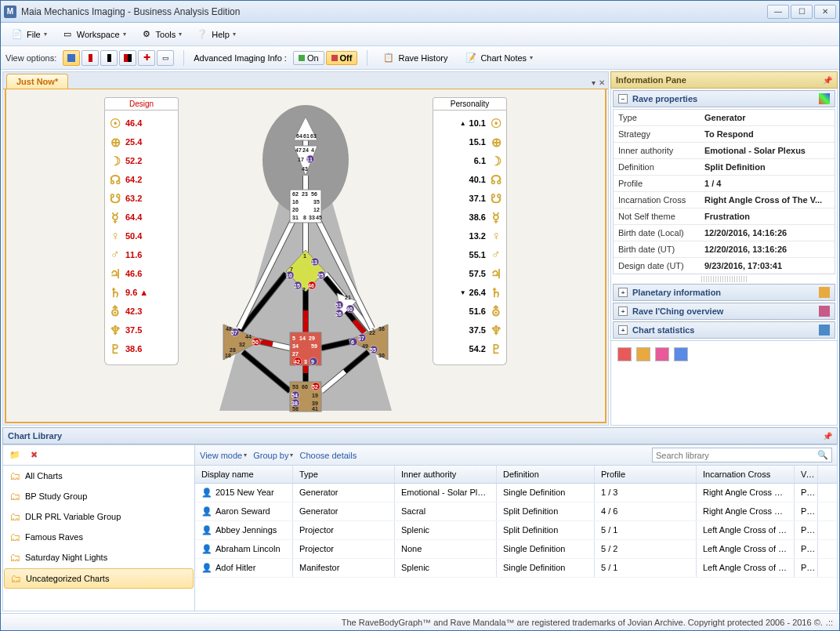 The image size is (840, 631). Describe the element at coordinates (767, 249) in the screenshot. I see `prop-value: 12/20/2016, 13:16:26` at that location.